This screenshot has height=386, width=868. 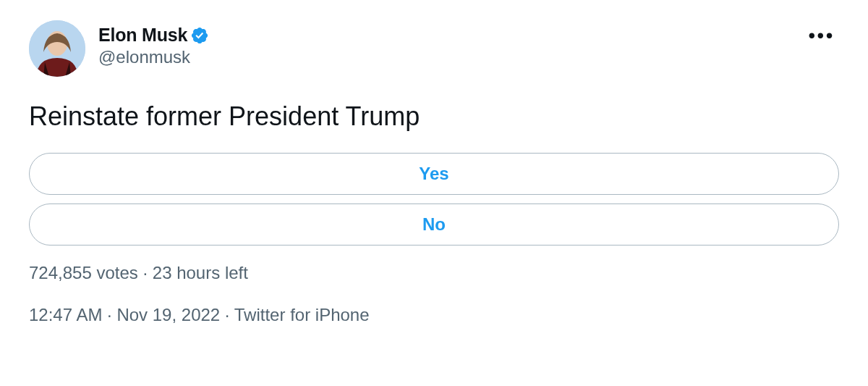 I want to click on user-names: Elon Musk @elonmusk, so click(x=153, y=43).